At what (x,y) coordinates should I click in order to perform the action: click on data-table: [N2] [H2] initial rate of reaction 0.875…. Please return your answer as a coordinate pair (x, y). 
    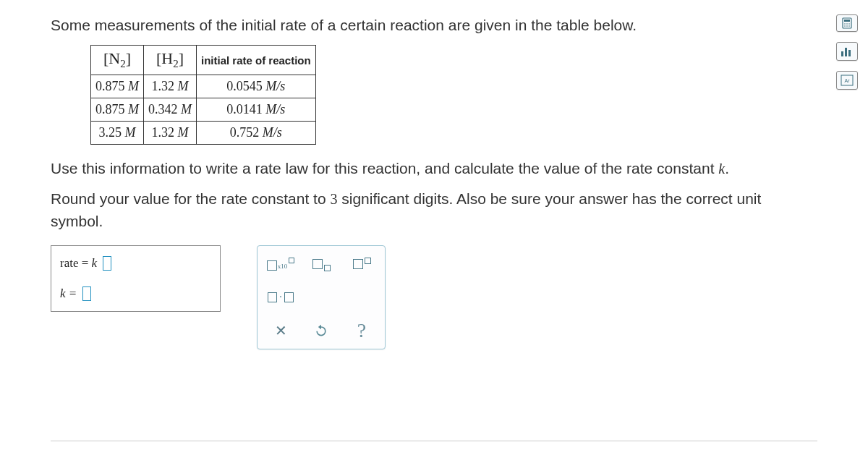
    Looking at the image, I should click on (203, 94).